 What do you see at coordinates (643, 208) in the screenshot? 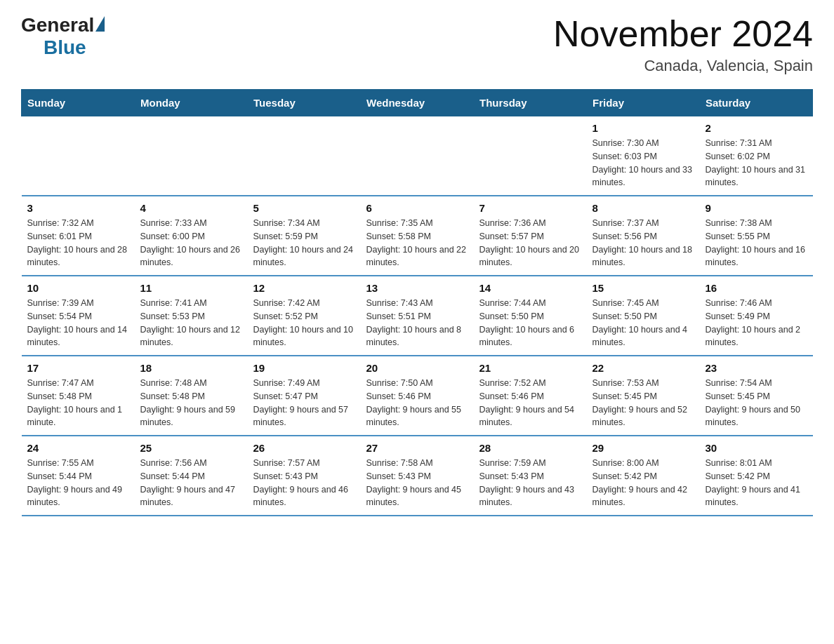
I see `day-number: 8` at bounding box center [643, 208].